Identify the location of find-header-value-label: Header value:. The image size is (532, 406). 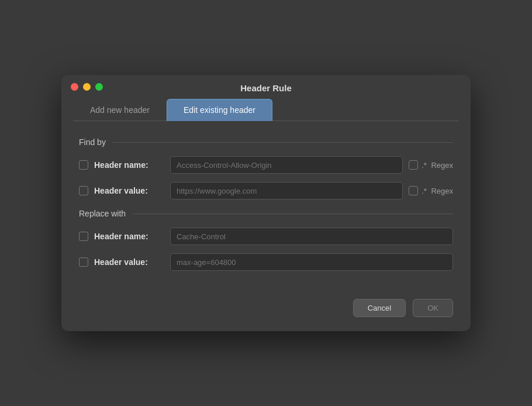
(129, 191).